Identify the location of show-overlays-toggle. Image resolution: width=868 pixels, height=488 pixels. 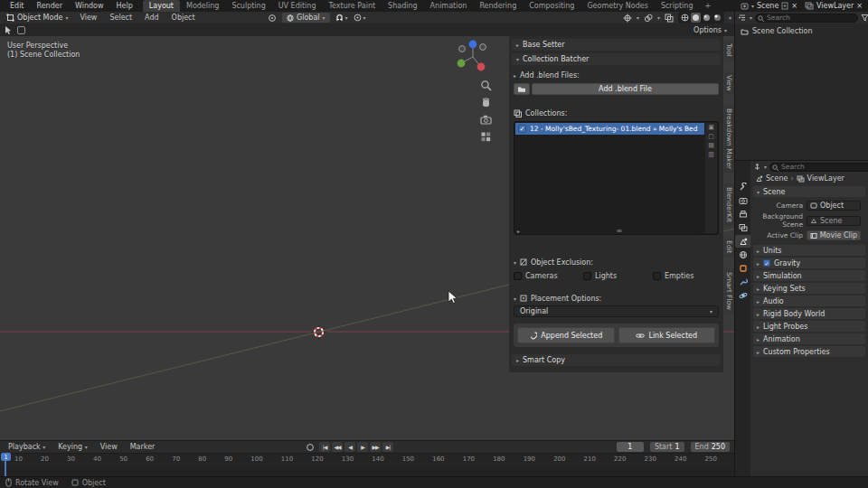
(648, 18).